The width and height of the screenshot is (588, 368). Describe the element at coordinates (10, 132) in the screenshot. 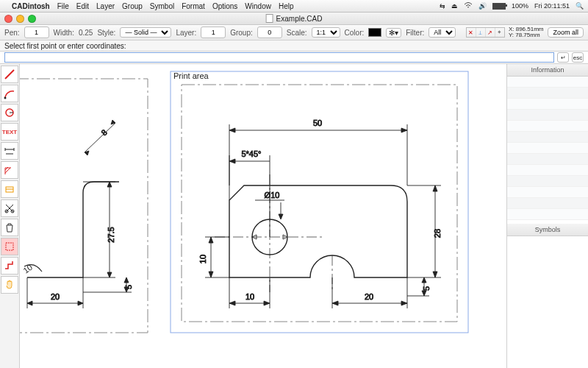

I see `text-tool: TEXT` at that location.